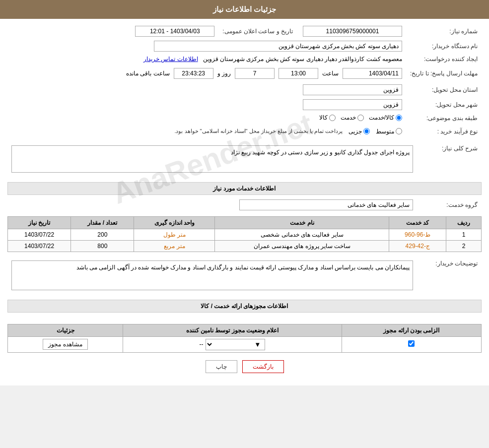  What do you see at coordinates (449, 205) in the screenshot?
I see `service-group-label: گروه خدمت:` at bounding box center [449, 205].